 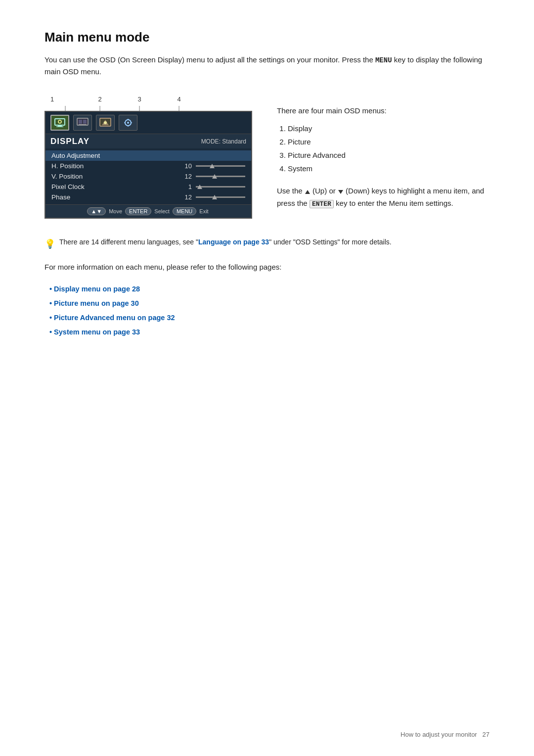 I want to click on osd-icon-system, so click(x=128, y=123).